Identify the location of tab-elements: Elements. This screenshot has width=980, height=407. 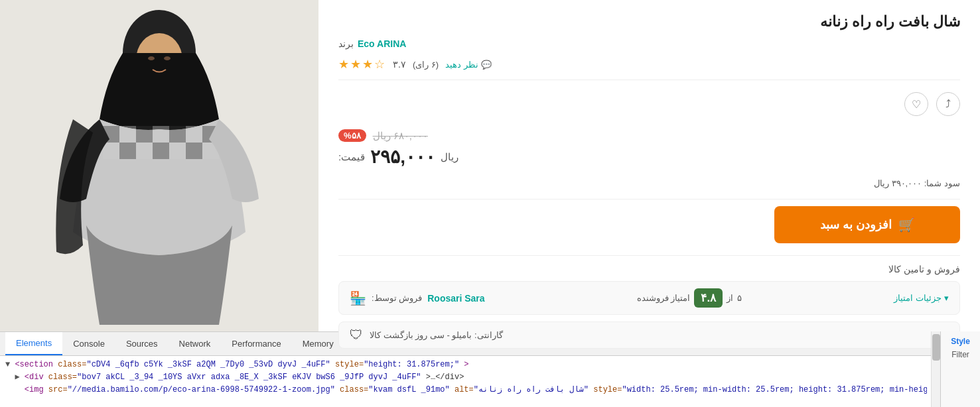
(34, 343).